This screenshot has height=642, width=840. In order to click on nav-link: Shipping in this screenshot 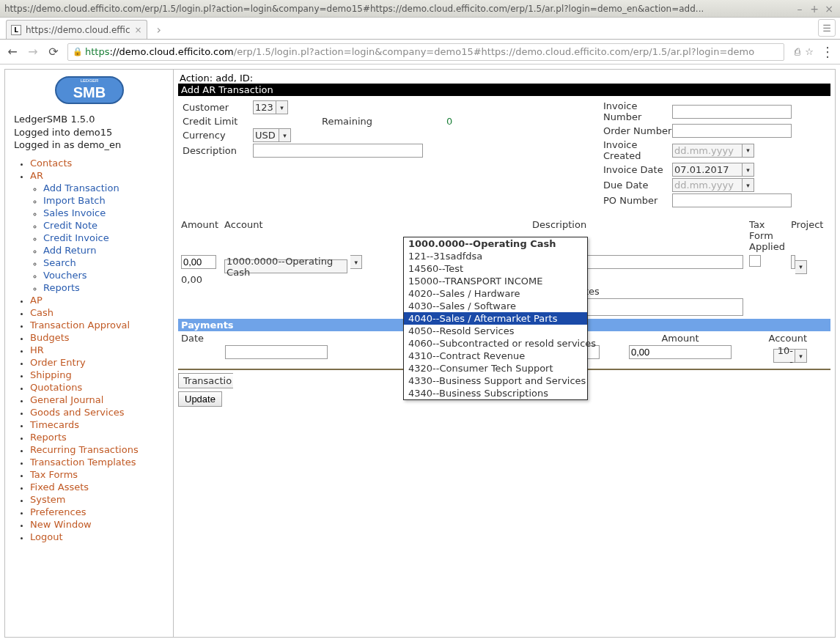, I will do `click(51, 375)`.